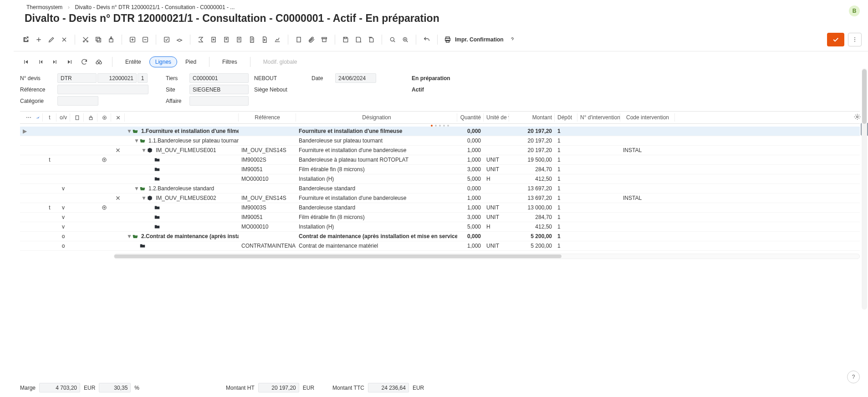 This screenshot has width=868, height=397. I want to click on row-selector: ▶, so click(31, 131).